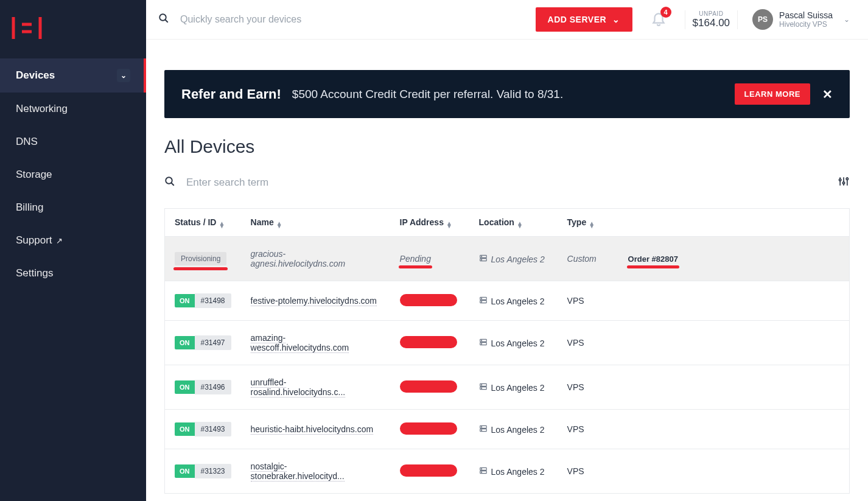 Image resolution: width=868 pixels, height=501 pixels. What do you see at coordinates (73, 175) in the screenshot?
I see `sidebar-item-storage: Storage` at bounding box center [73, 175].